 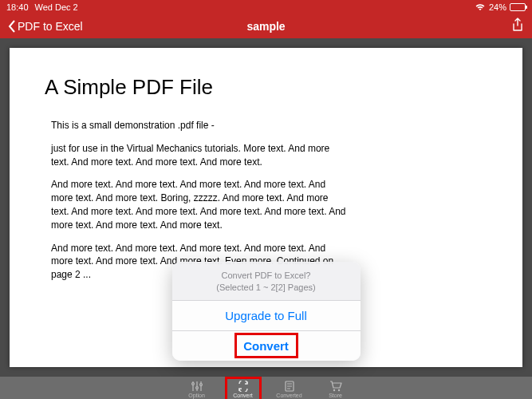 What do you see at coordinates (498, 7) in the screenshot?
I see `battery-percent: 24%` at bounding box center [498, 7].